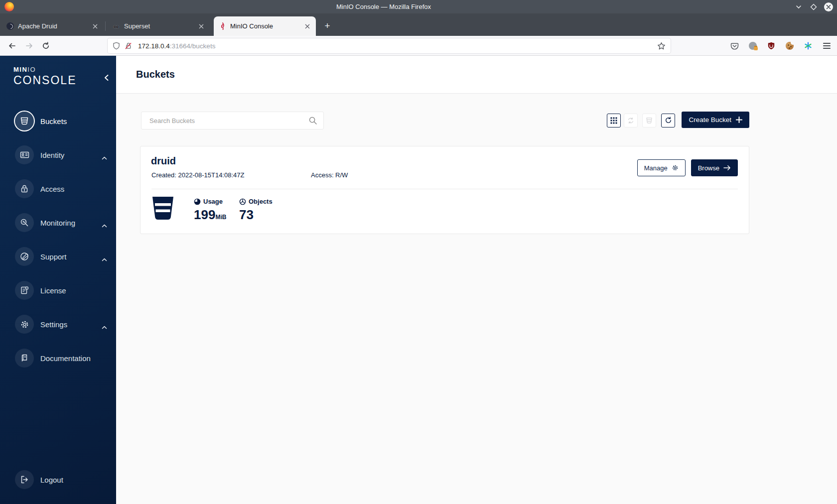 This screenshot has width=837, height=504. I want to click on window-minimize-icon, so click(799, 7).